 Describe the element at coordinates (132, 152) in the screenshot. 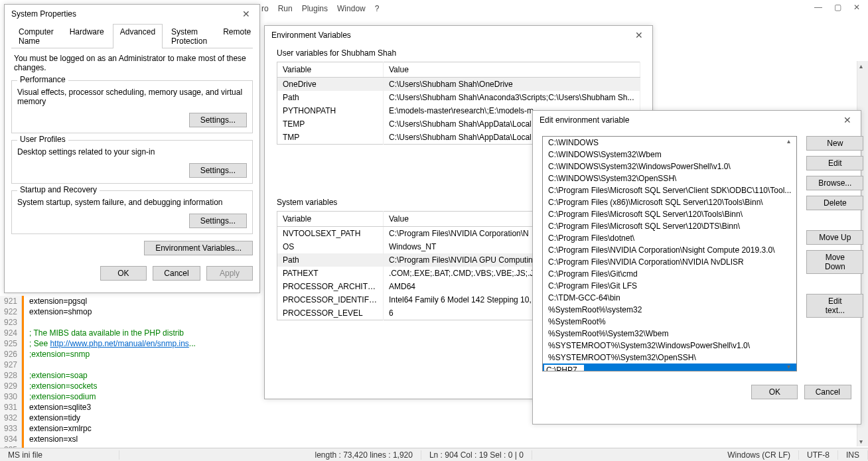

I see `userprofiles-desc: Desktop settings related to your sign-in` at that location.